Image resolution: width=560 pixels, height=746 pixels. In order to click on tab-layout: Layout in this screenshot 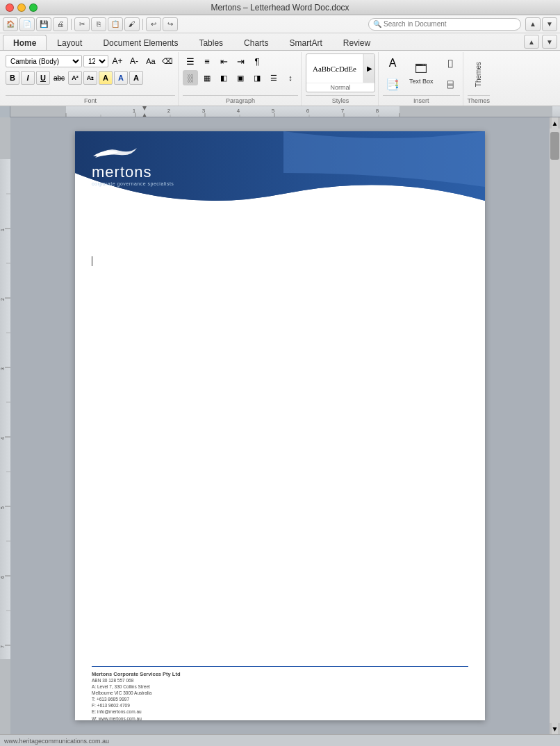, I will do `click(69, 42)`.